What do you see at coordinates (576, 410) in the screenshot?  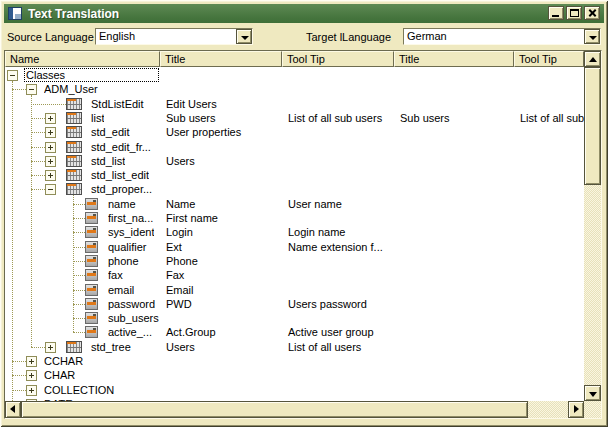 I see `scroll-right-button` at bounding box center [576, 410].